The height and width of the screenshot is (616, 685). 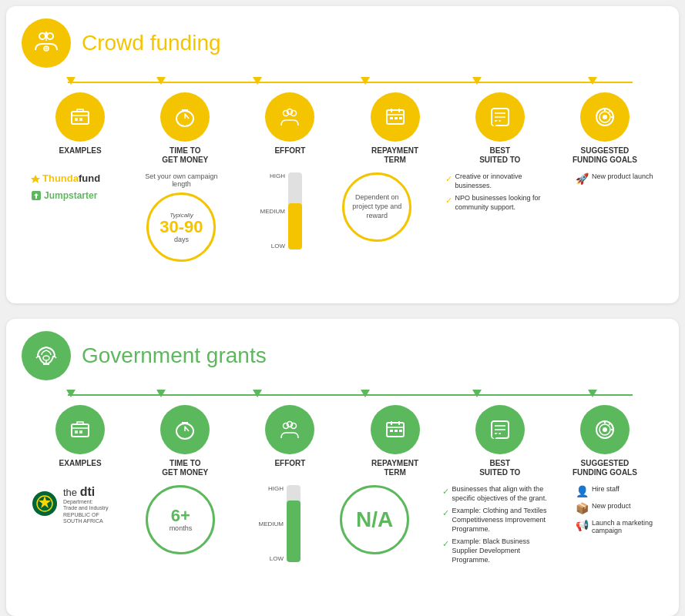 I want to click on gov-suited-text-3: Example: Black Business Supplier Develop…, so click(x=500, y=551).